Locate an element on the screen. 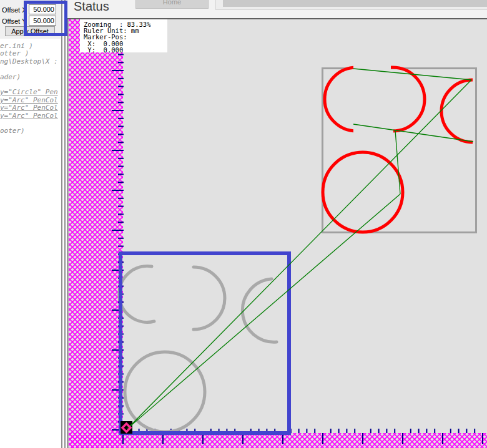 This screenshot has height=448, width=487. sidebar: Offset X Offset Y Apply Offset er.ini )o… is located at coordinates (30, 224).